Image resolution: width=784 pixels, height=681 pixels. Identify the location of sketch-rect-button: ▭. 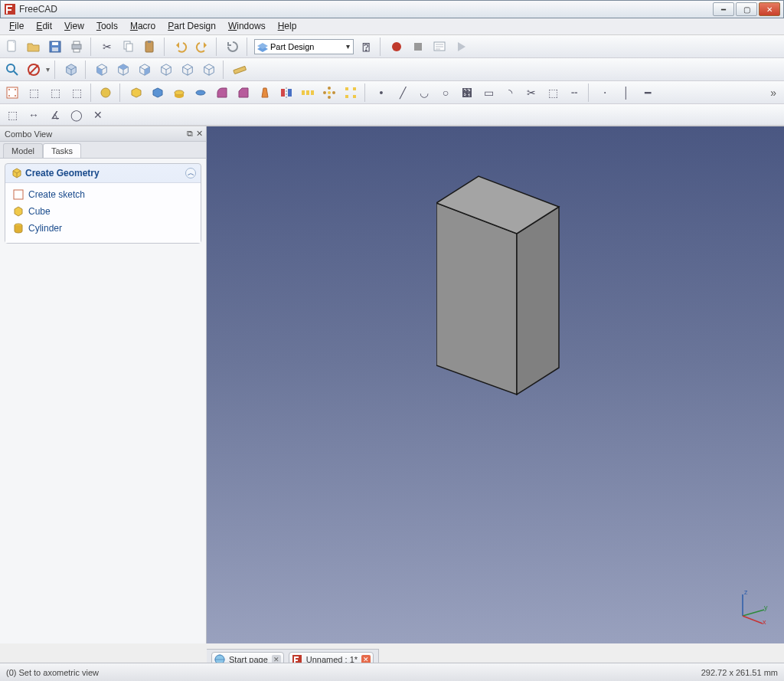
(488, 93).